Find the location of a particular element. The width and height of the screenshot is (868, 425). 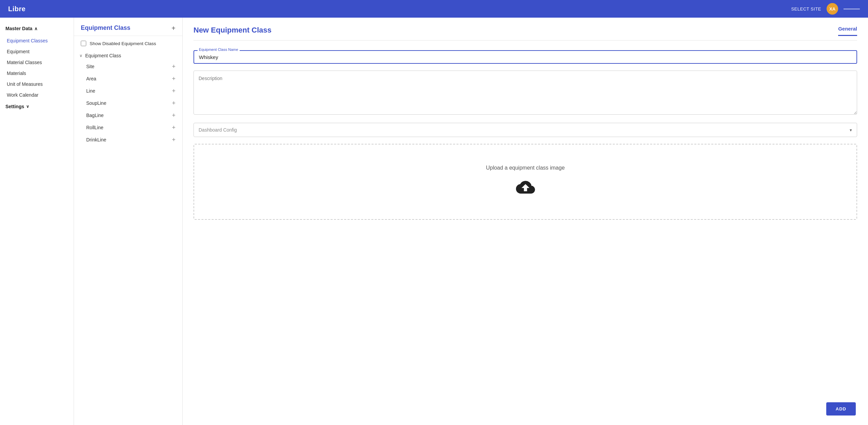

tree-item-line-add: + is located at coordinates (174, 91).